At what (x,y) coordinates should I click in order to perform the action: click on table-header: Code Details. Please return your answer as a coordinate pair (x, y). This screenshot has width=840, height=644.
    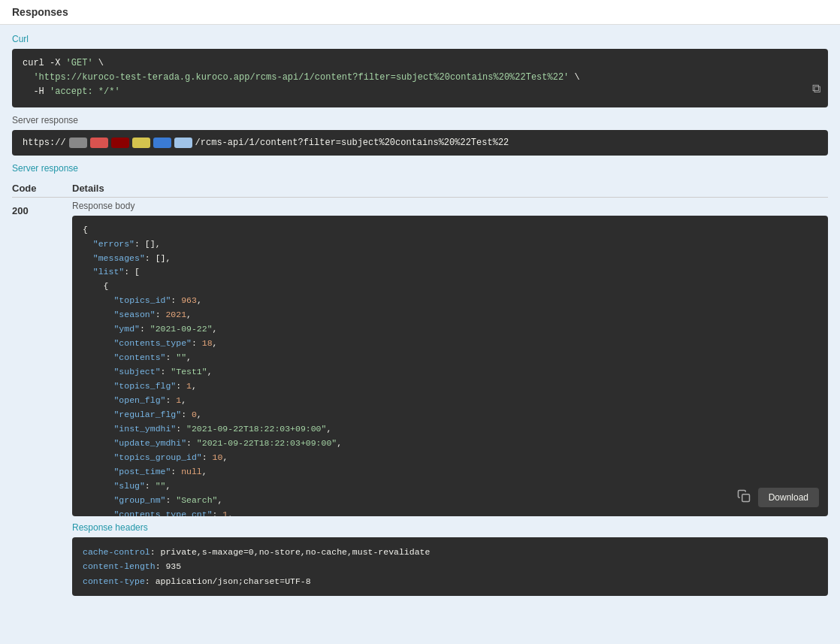
    Looking at the image, I should click on (420, 189).